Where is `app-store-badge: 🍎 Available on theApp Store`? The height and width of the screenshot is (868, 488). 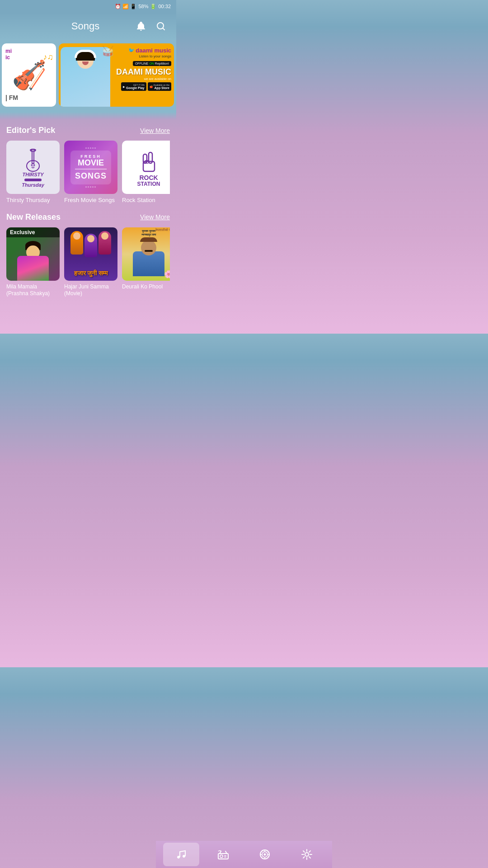 app-store-badge: 🍎 Available on theApp Store is located at coordinates (160, 87).